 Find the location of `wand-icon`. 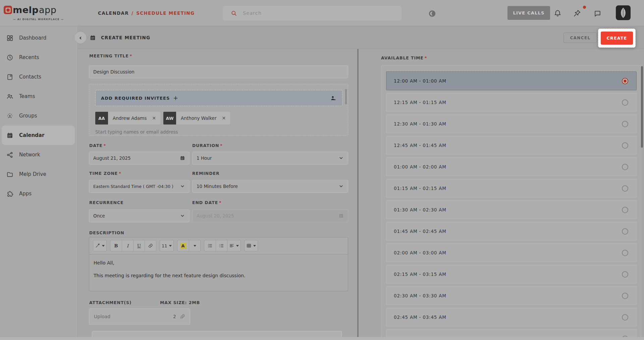

wand-icon is located at coordinates (98, 246).